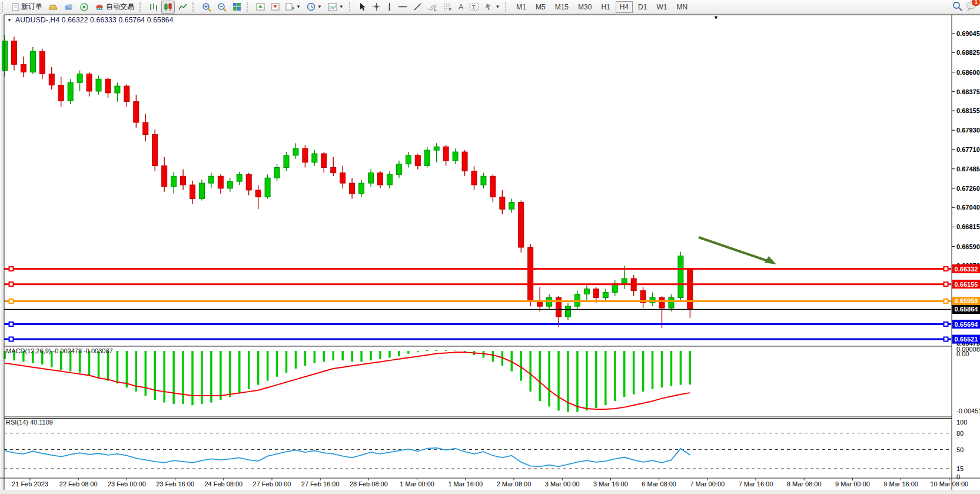 Image resolution: width=980 pixels, height=494 pixels. I want to click on line-chart-mode-button, so click(182, 7).